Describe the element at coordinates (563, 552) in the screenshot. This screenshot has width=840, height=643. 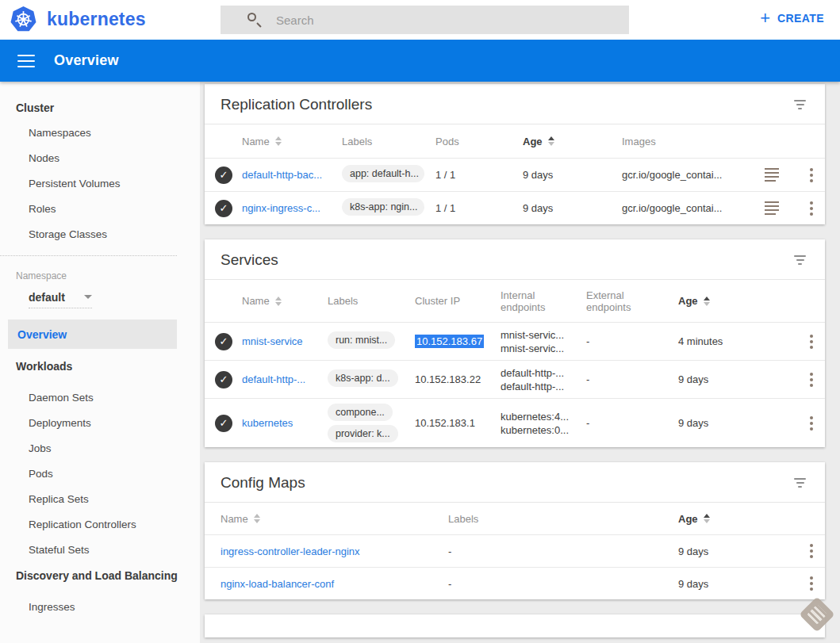
I see `cm-row-labels: -` at that location.